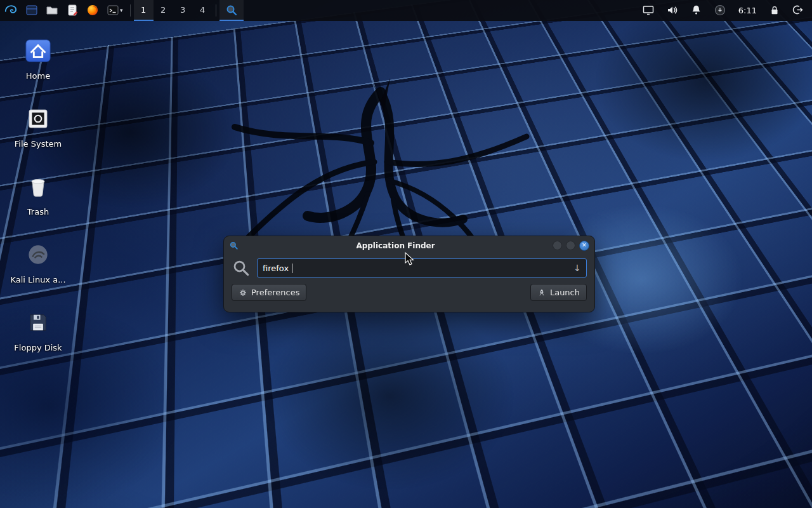  Describe the element at coordinates (409, 274) in the screenshot. I see `application-finder-window: Application Finder ✕ firefox ↓` at that location.